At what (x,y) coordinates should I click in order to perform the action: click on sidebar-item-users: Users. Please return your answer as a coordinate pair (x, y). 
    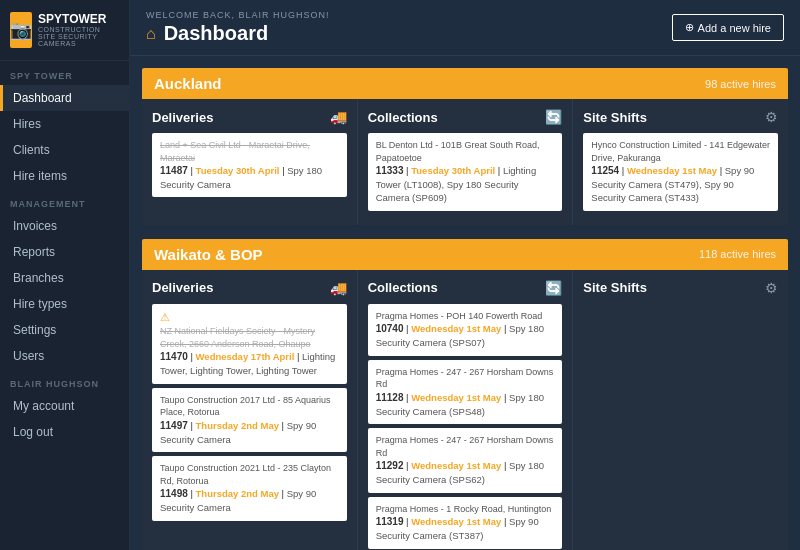
    Looking at the image, I should click on (64, 356).